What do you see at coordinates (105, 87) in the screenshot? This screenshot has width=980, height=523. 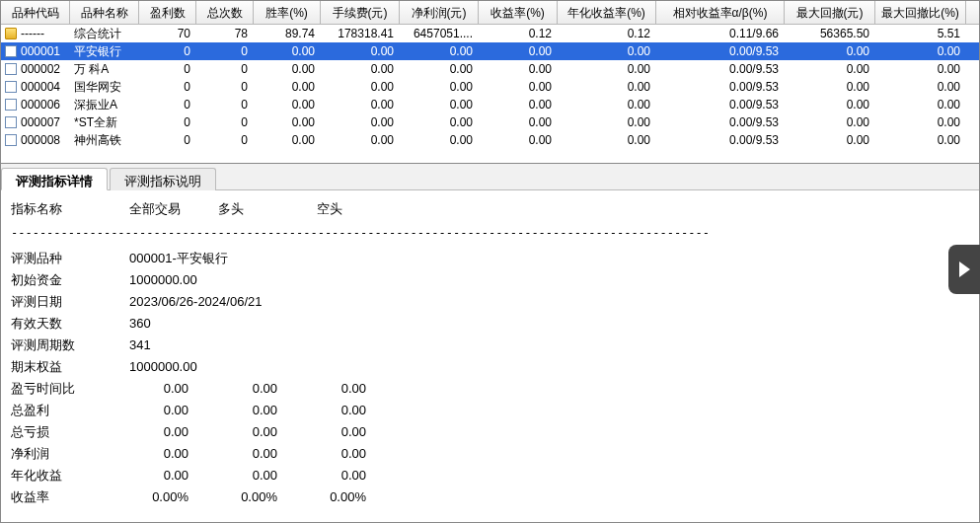 I see `cell-name: 国华网安` at bounding box center [105, 87].